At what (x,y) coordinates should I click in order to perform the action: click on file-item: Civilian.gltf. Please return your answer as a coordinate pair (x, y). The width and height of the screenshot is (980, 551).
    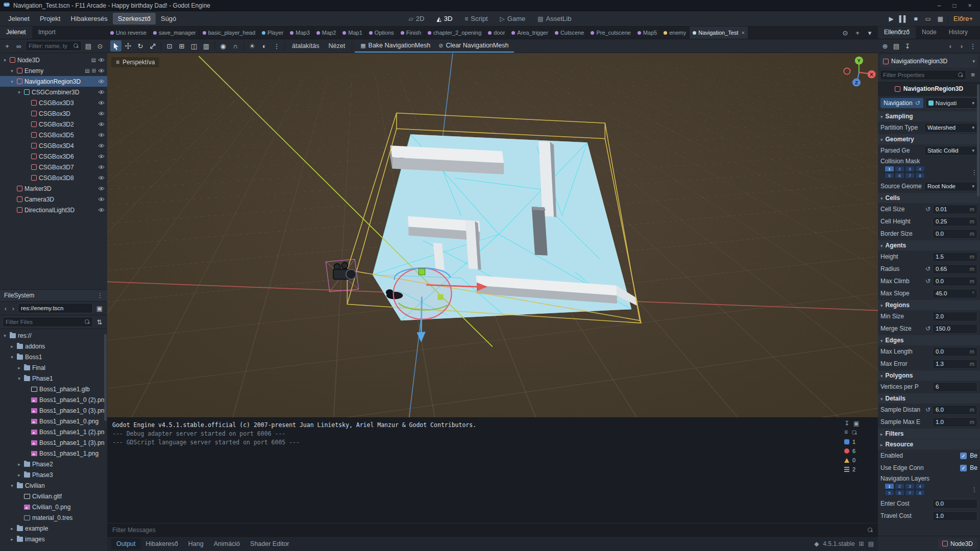
    Looking at the image, I should click on (54, 496).